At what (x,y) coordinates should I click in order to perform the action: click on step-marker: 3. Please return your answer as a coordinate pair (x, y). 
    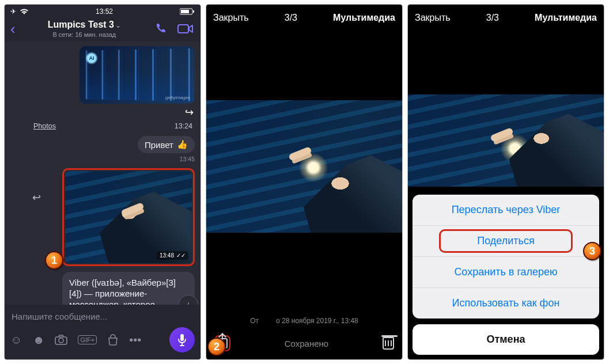
    Looking at the image, I should click on (592, 251).